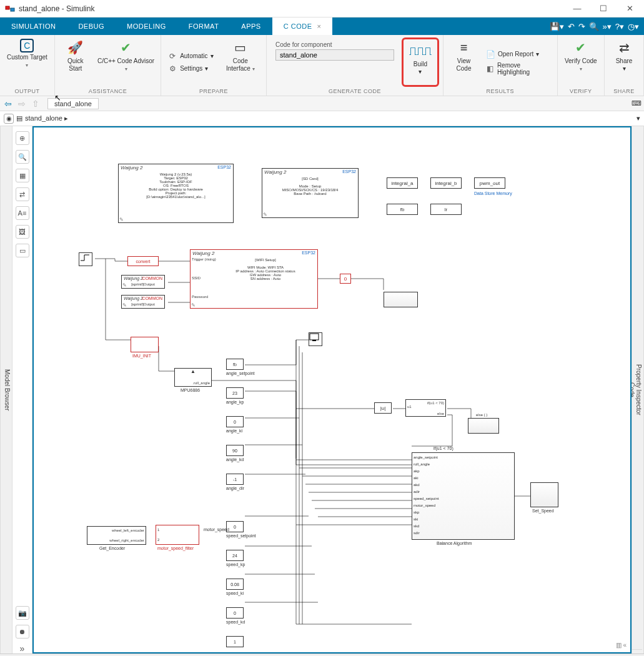  I want to click on code-for-label: Code for component, so click(335, 45).